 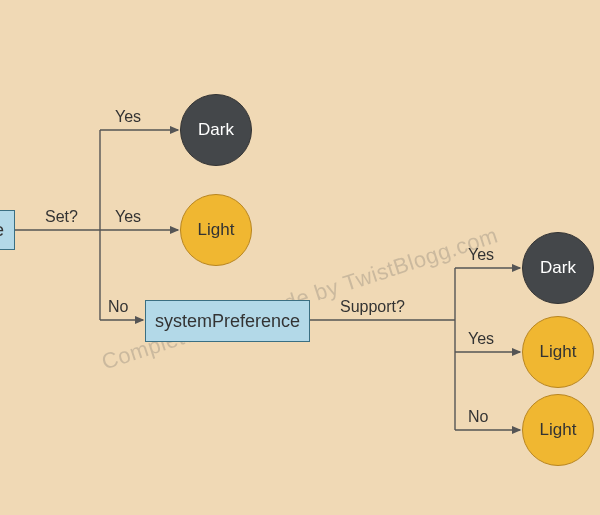 What do you see at coordinates (216, 230) in the screenshot?
I see `light-node-1-label: Light` at bounding box center [216, 230].